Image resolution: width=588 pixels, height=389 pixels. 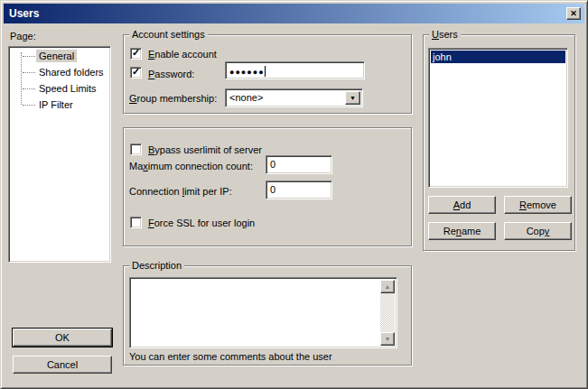 What do you see at coordinates (135, 222) in the screenshot?
I see `force-ssl-checkbox` at bounding box center [135, 222].